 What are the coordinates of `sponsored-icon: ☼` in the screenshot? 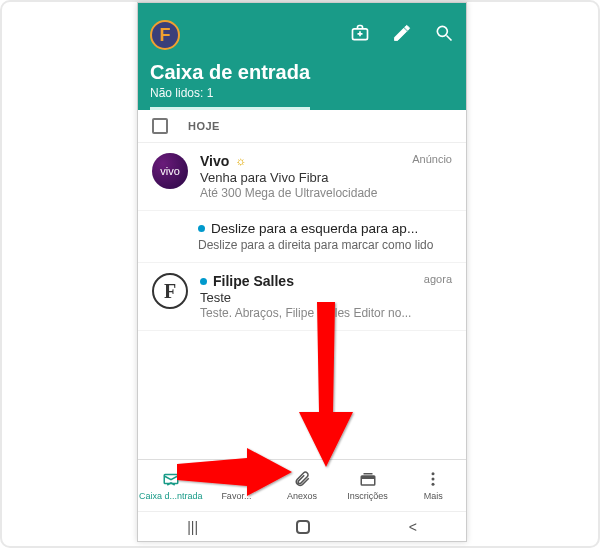 It's located at (240, 161).